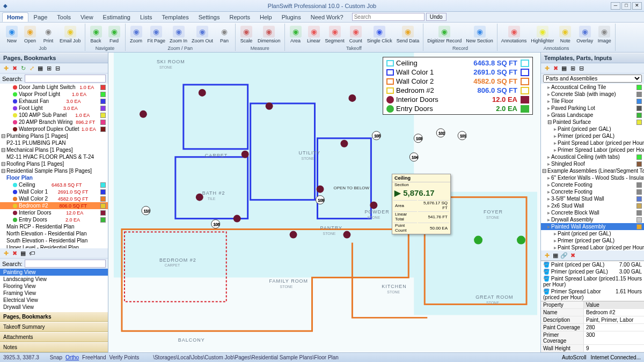 The width and height of the screenshot is (644, 362). Describe the element at coordinates (581, 68) in the screenshot. I see `expand-icon: ⊟` at that location.